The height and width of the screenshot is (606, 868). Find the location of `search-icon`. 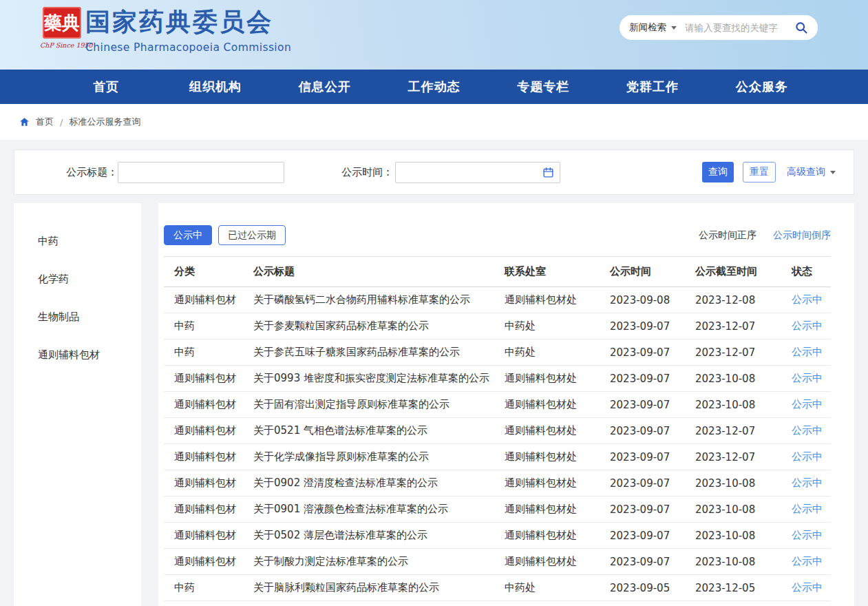

search-icon is located at coordinates (801, 28).